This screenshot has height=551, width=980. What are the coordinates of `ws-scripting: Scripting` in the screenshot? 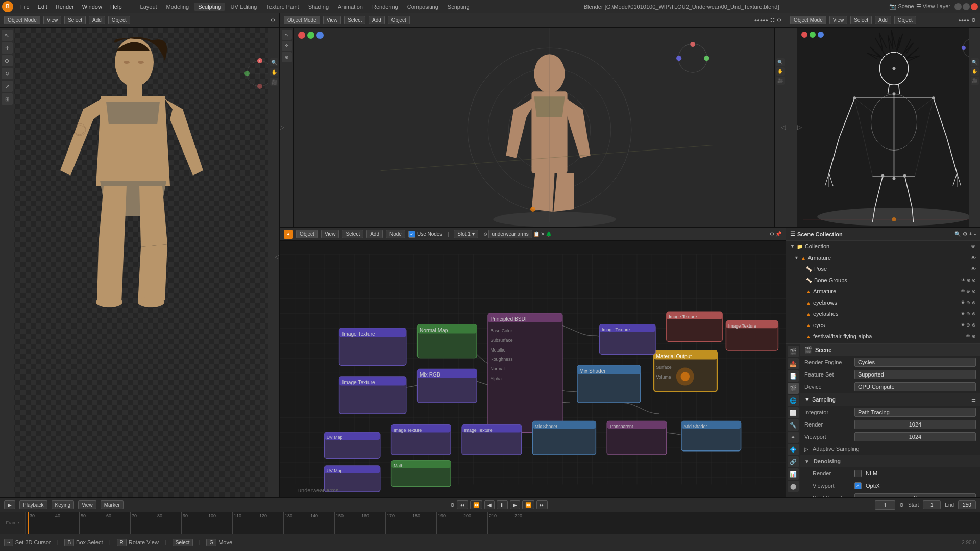 It's located at (458, 7).